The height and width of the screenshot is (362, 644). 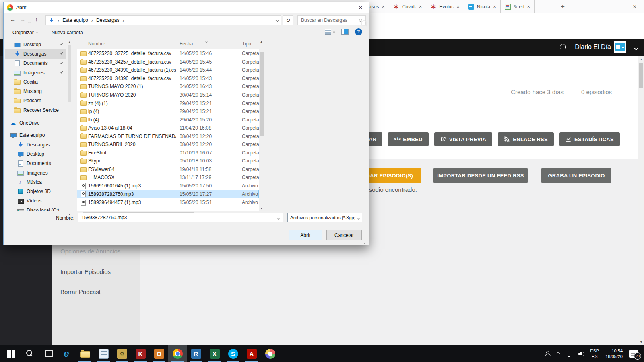 What do you see at coordinates (593, 47) in the screenshot?
I see `site-account-name: Diario El Día` at bounding box center [593, 47].